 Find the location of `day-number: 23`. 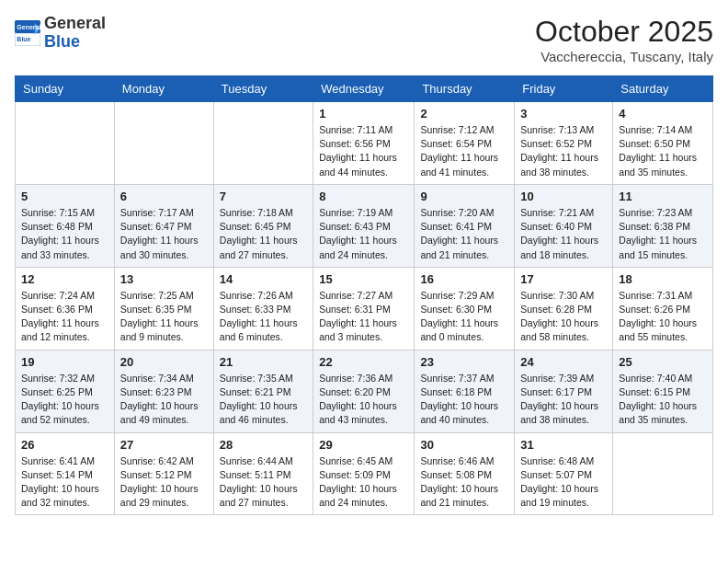

day-number: 23 is located at coordinates (464, 362).